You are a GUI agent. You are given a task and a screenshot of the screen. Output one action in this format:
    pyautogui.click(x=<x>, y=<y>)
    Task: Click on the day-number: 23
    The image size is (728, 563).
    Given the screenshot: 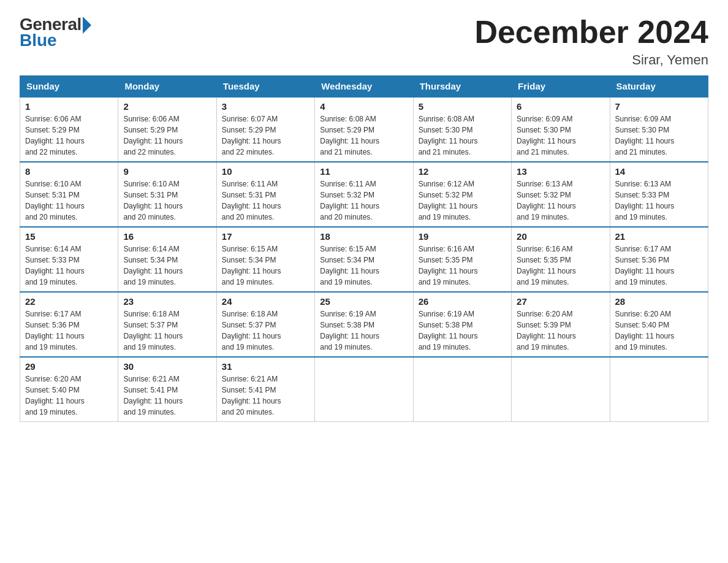 What is the action you would take?
    pyautogui.click(x=167, y=302)
    